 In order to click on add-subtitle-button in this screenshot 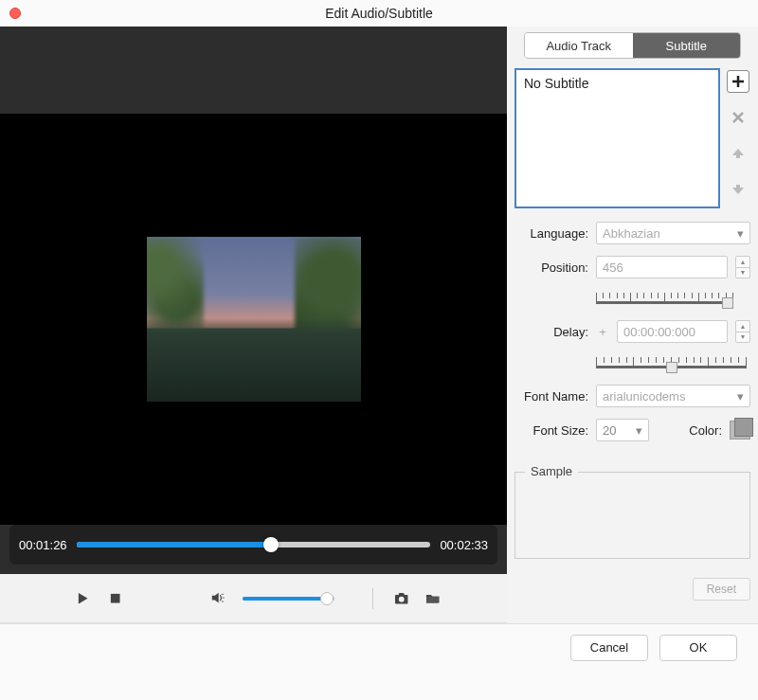, I will do `click(738, 81)`.